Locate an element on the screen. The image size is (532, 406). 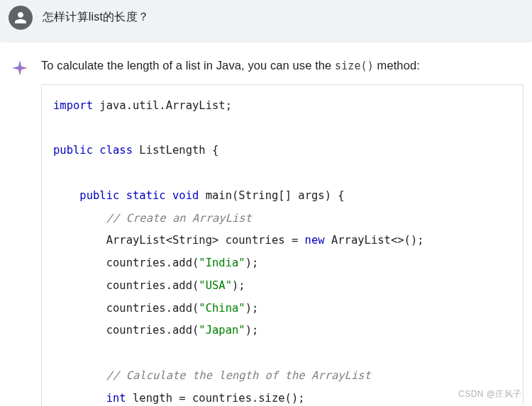
code-text: ArrayList<>(); is located at coordinates (375, 240).